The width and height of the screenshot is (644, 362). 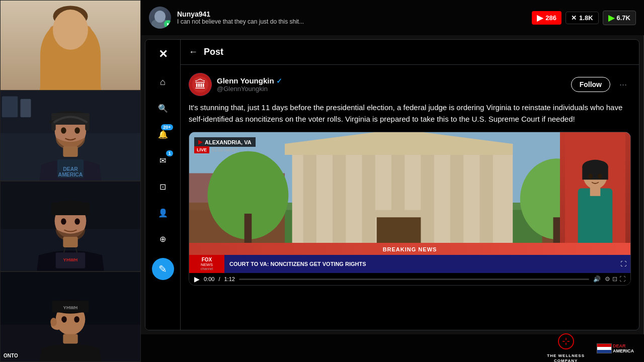 I want to click on sidebar-item-bookmarks: ⊡, so click(x=163, y=187).